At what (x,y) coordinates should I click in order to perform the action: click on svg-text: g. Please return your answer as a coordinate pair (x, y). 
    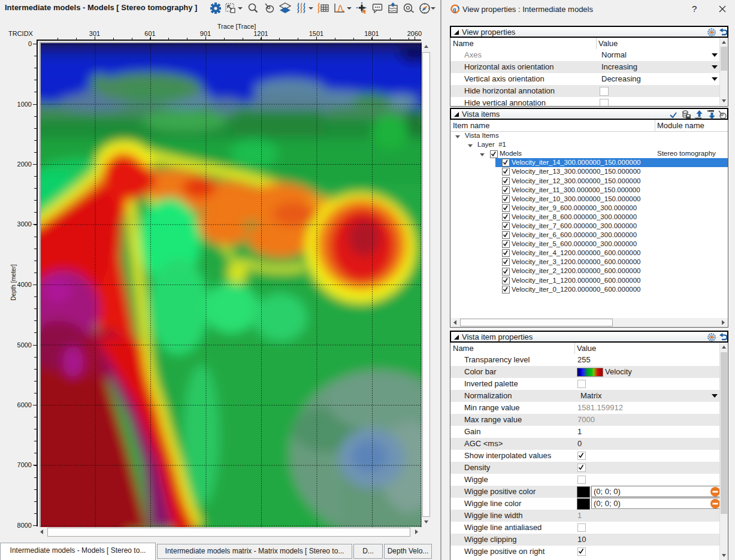
    Looking at the image, I should click on (455, 10).